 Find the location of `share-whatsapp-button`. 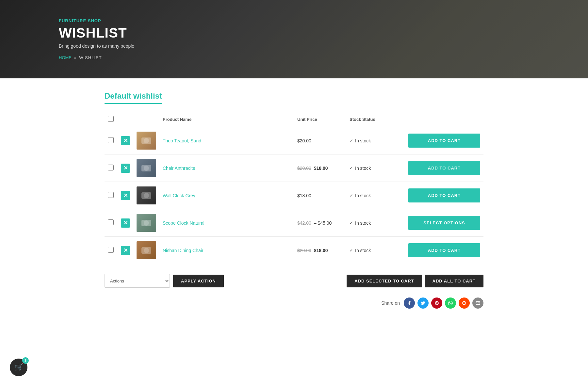

share-whatsapp-button is located at coordinates (450, 303).